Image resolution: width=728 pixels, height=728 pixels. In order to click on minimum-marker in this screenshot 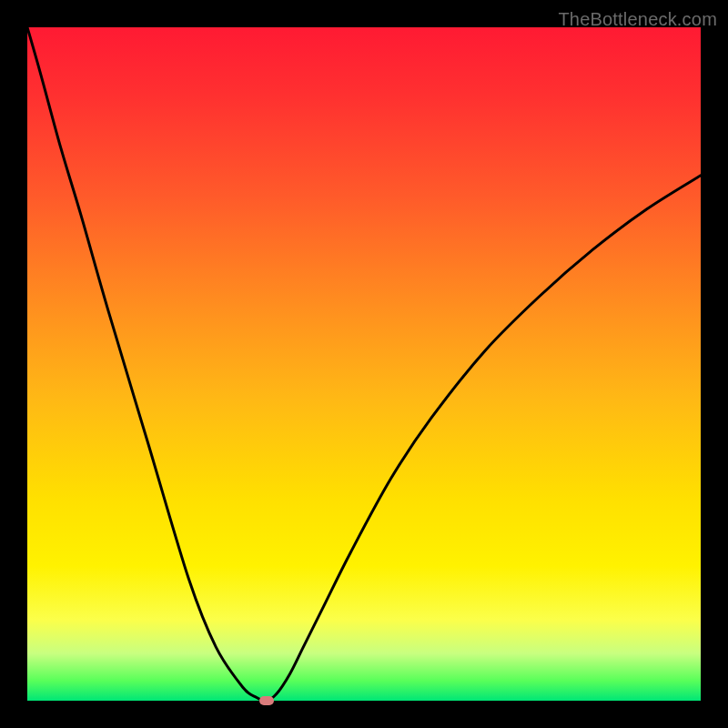, I will do `click(267, 701)`.